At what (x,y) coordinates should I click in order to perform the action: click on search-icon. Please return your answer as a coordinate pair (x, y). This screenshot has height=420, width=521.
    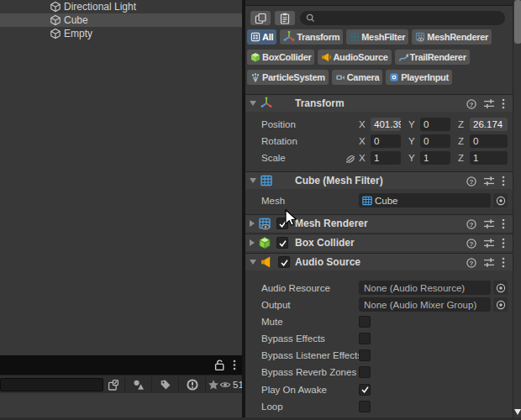
    Looking at the image, I should click on (311, 18).